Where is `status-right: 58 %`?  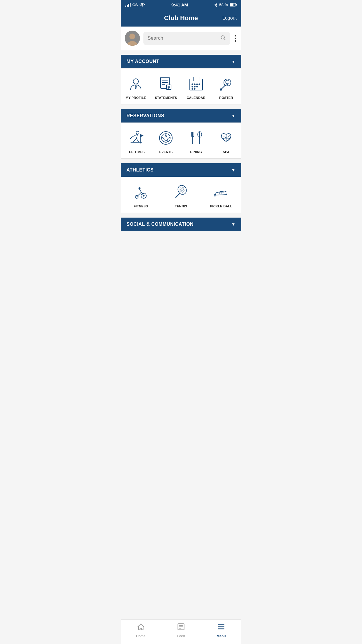 status-right: 58 % is located at coordinates (226, 5).